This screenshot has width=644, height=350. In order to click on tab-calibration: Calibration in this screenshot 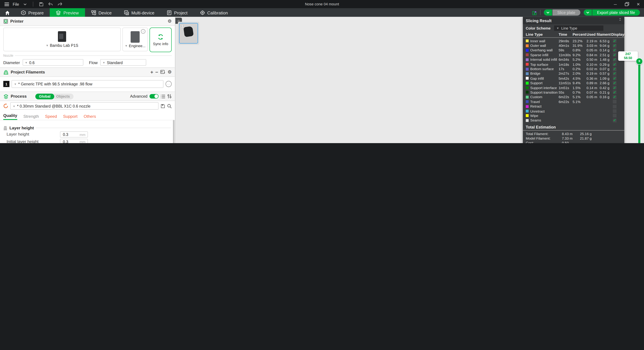, I will do `click(214, 12)`.